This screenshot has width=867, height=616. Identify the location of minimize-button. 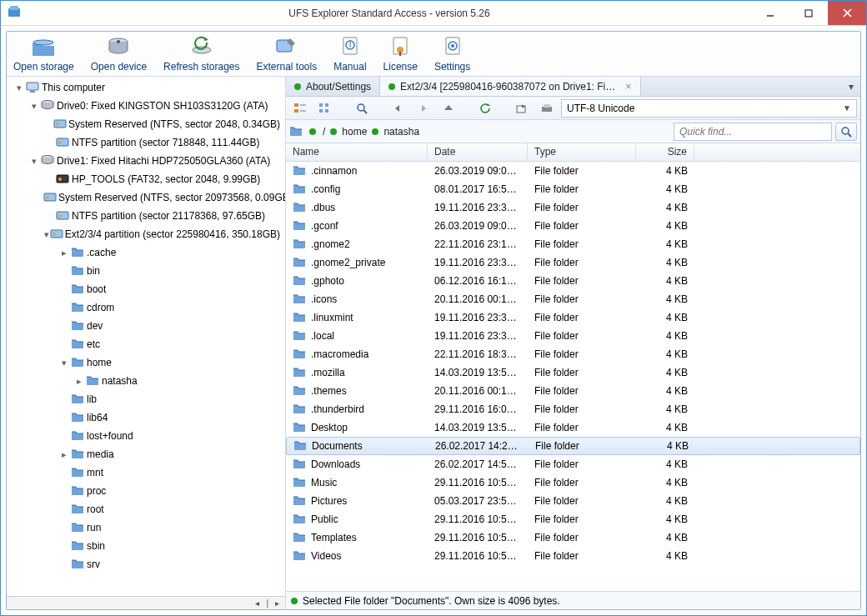
(770, 13).